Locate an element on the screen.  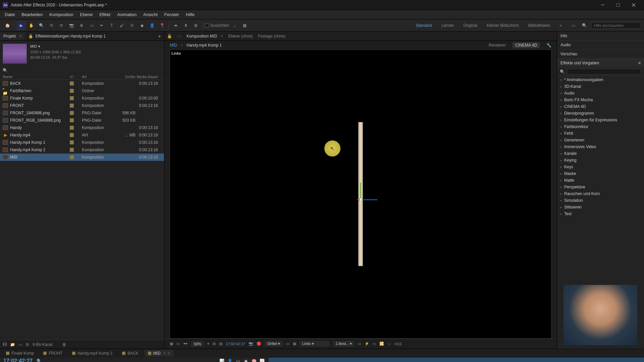
guides-icon: ▤ is located at coordinates (221, 344).